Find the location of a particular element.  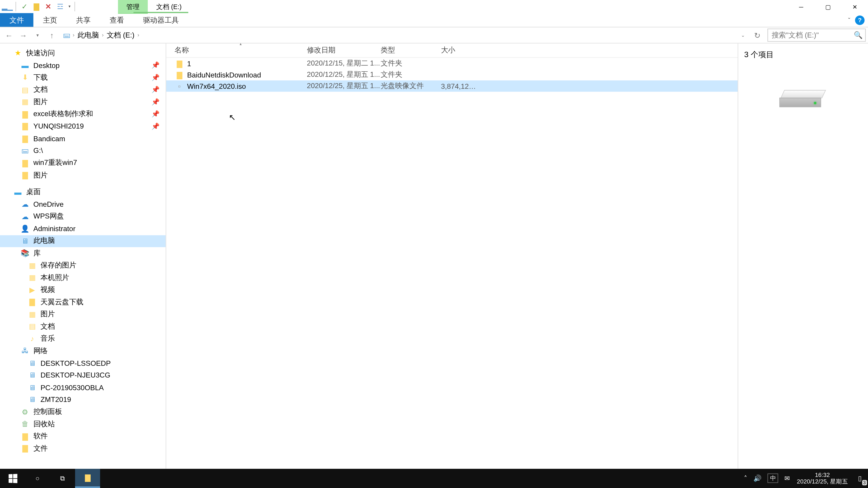

tree-yunqishi: ▇YUNQISHI2019📌 is located at coordinates (83, 126).